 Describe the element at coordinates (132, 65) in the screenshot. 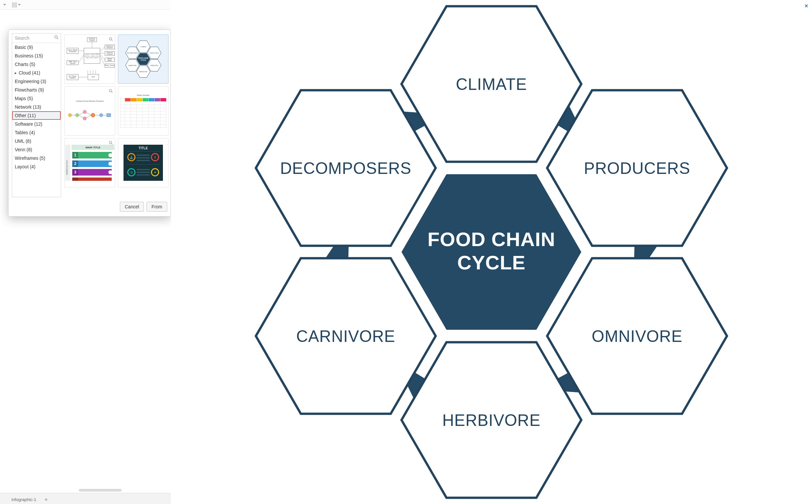

I see `thumb-text: CARNIVORE` at that location.